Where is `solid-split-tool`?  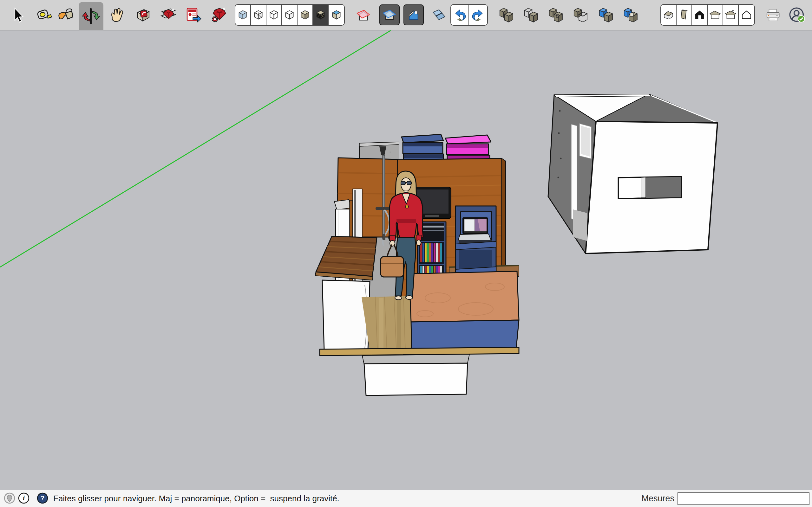
solid-split-tool is located at coordinates (631, 15).